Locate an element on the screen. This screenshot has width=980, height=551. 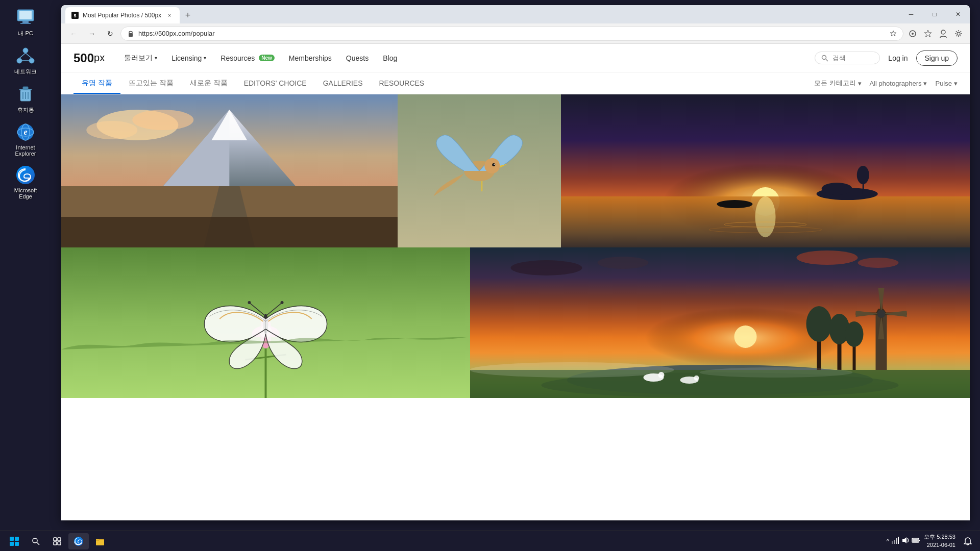
favorites-button is located at coordinates (928, 34).